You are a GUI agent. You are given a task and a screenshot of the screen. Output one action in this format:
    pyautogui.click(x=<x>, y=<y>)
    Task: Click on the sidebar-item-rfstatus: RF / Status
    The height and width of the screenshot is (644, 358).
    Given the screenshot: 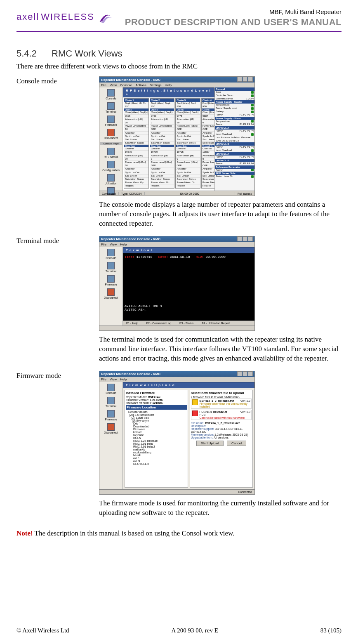 What is the action you would take?
    pyautogui.click(x=111, y=153)
    